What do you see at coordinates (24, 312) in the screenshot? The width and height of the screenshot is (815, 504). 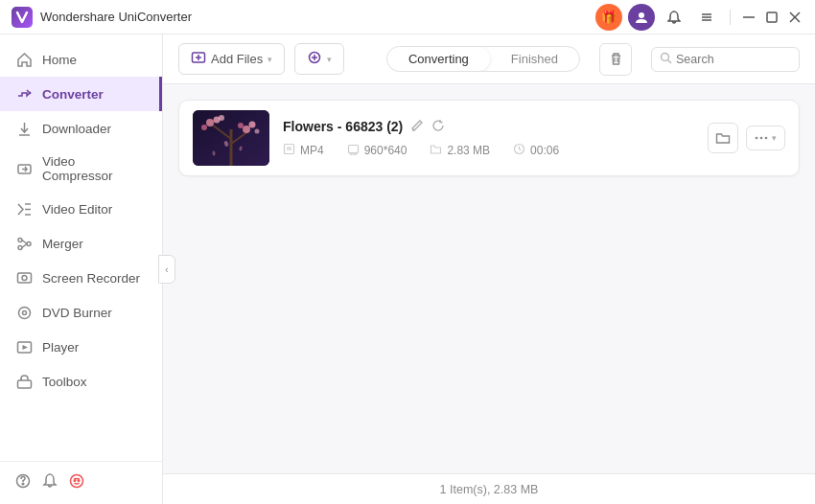 I see `dvd-burner-icon` at bounding box center [24, 312].